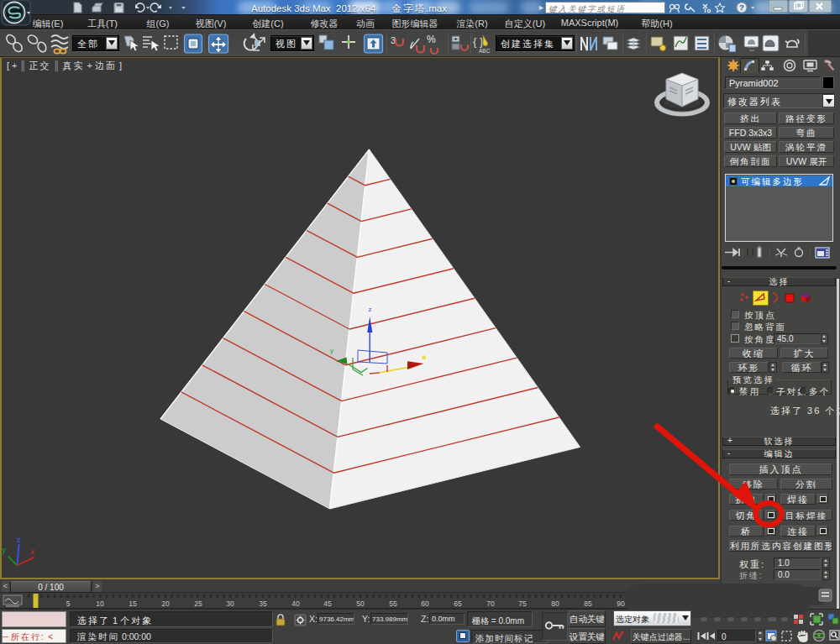 The image size is (840, 644). I want to click on svg-text: 85, so click(588, 604).